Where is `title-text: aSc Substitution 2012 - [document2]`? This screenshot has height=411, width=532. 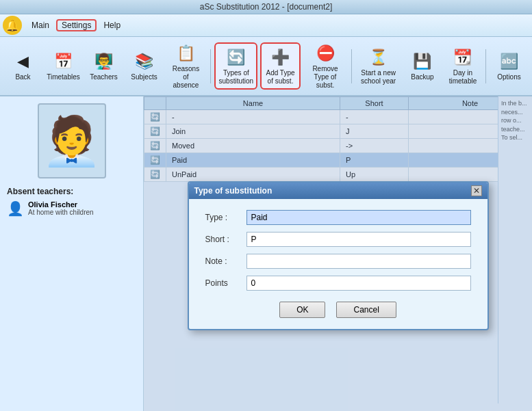
title-text: aSc Substitution 2012 - [document2] is located at coordinates (266, 7).